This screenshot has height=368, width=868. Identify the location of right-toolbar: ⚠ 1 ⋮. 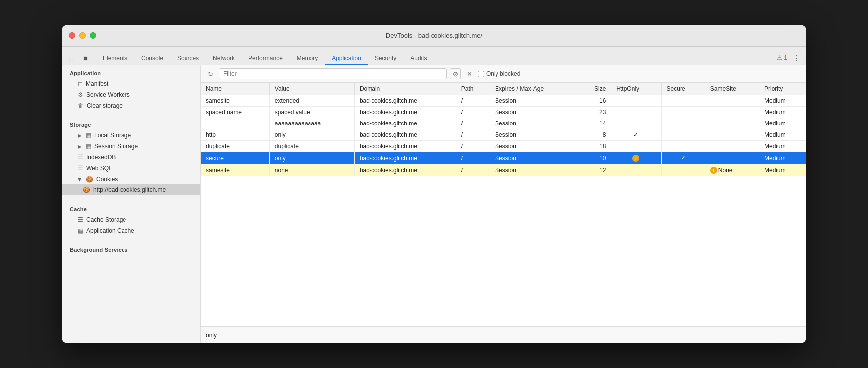
(790, 59).